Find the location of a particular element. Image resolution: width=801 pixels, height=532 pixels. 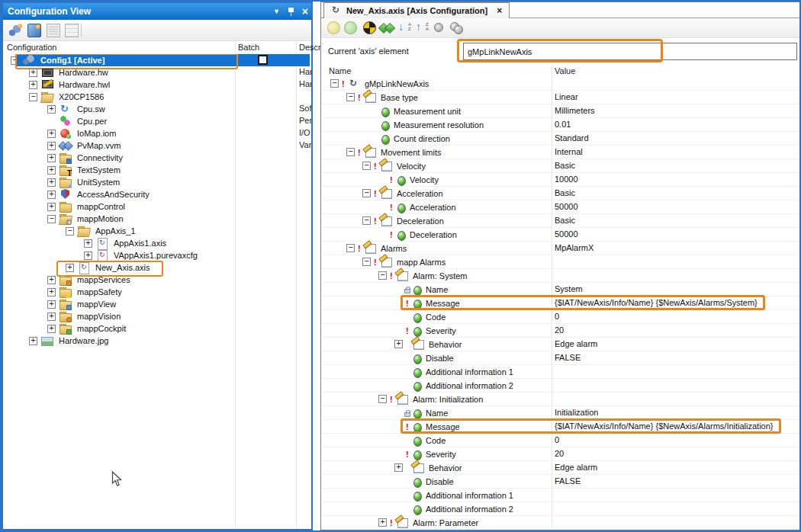

grid-row-alarm-initialization: −!Alarm: Initialization is located at coordinates (561, 399).